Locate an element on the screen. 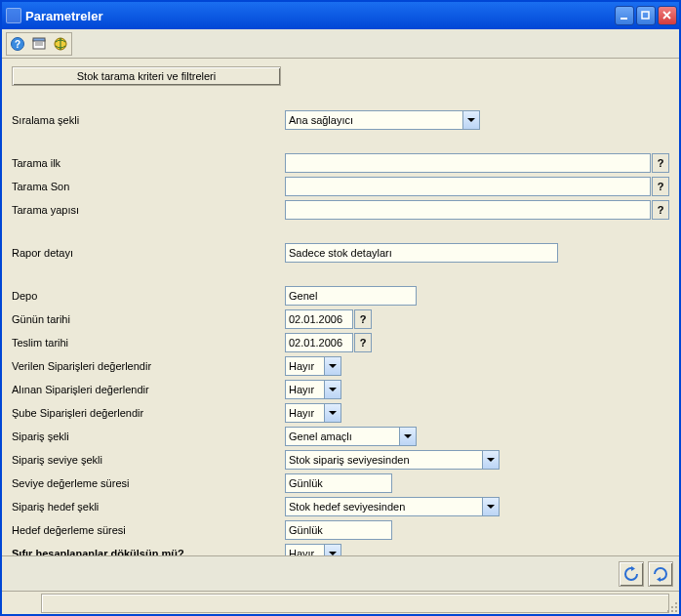 The height and width of the screenshot is (616, 681). maximize-button is located at coordinates (646, 16).